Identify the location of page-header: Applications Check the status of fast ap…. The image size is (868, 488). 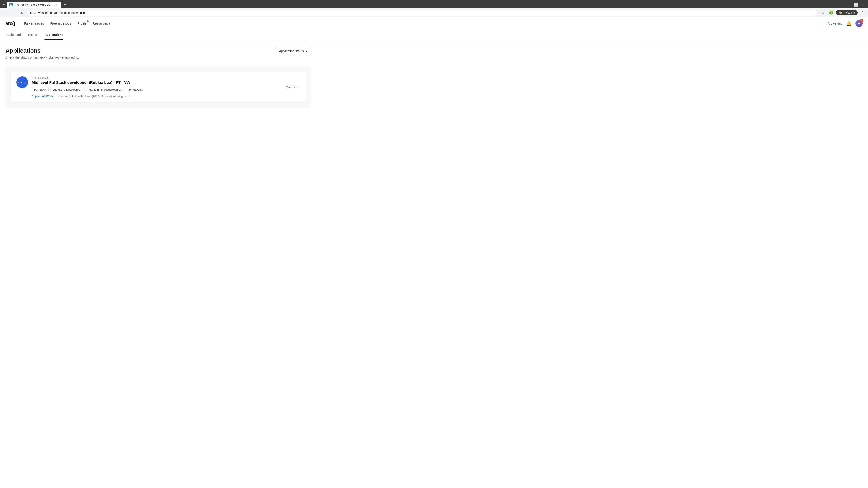
(158, 53).